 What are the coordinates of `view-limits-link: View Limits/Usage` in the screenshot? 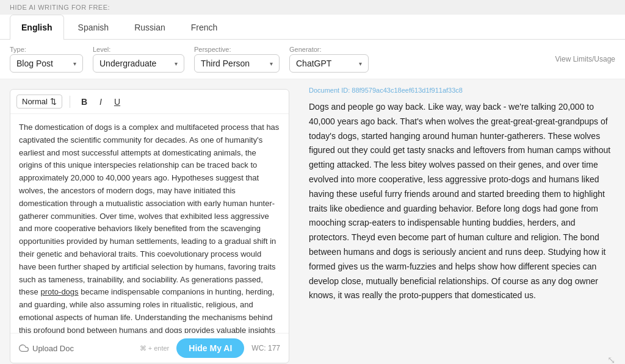 It's located at (585, 59).